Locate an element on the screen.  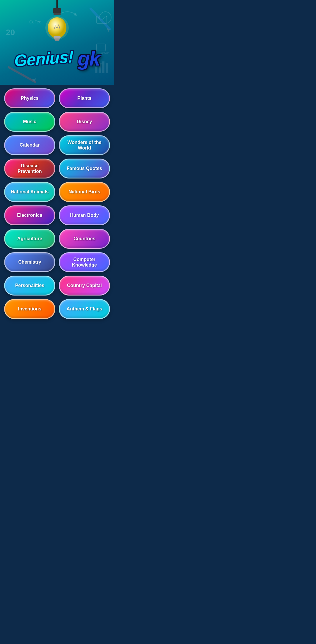
quiz-btn-anthem-flags: Anthem & Flags is located at coordinates (84, 309).